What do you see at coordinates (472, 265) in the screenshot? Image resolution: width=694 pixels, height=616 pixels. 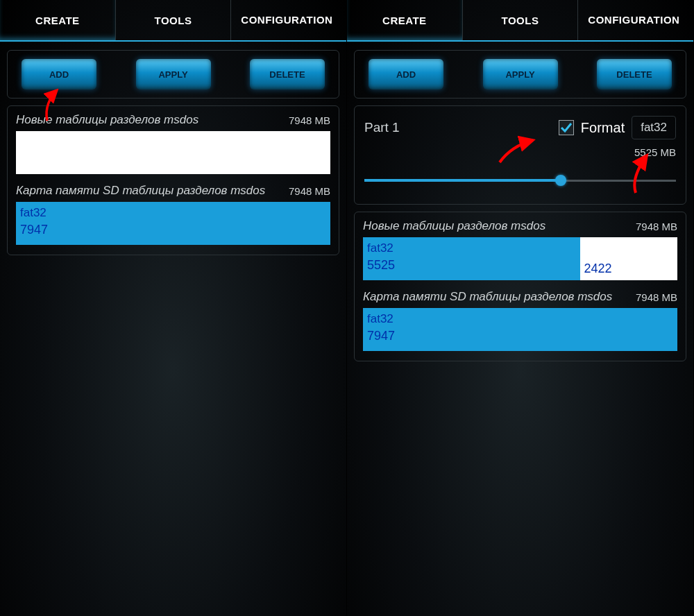 I see `segment-size-label: 5525` at bounding box center [472, 265].